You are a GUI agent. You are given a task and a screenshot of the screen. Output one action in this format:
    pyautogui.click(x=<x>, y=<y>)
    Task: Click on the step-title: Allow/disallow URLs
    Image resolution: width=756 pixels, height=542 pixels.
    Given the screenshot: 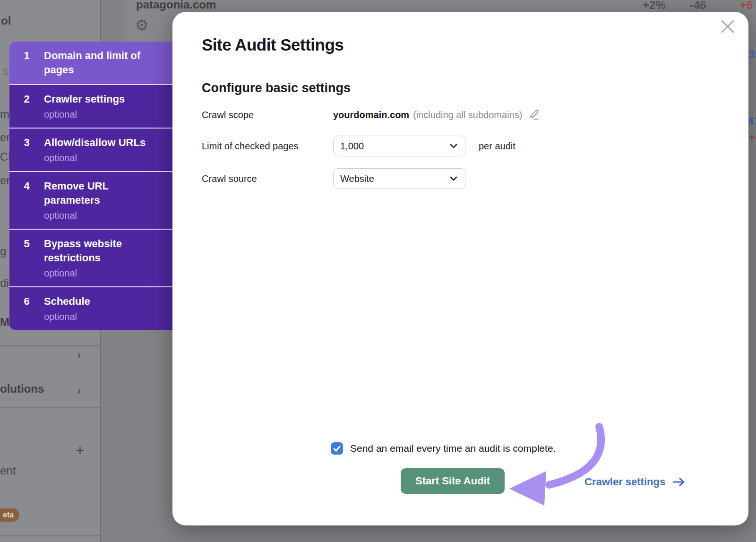 What is the action you would take?
    pyautogui.click(x=103, y=143)
    